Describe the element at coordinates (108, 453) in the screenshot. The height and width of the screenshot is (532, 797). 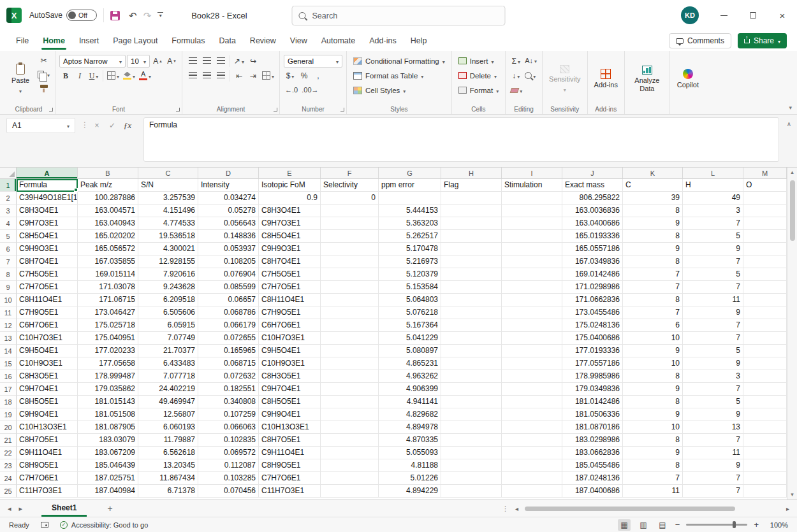
I see `cell-B22: 183.067209` at that location.